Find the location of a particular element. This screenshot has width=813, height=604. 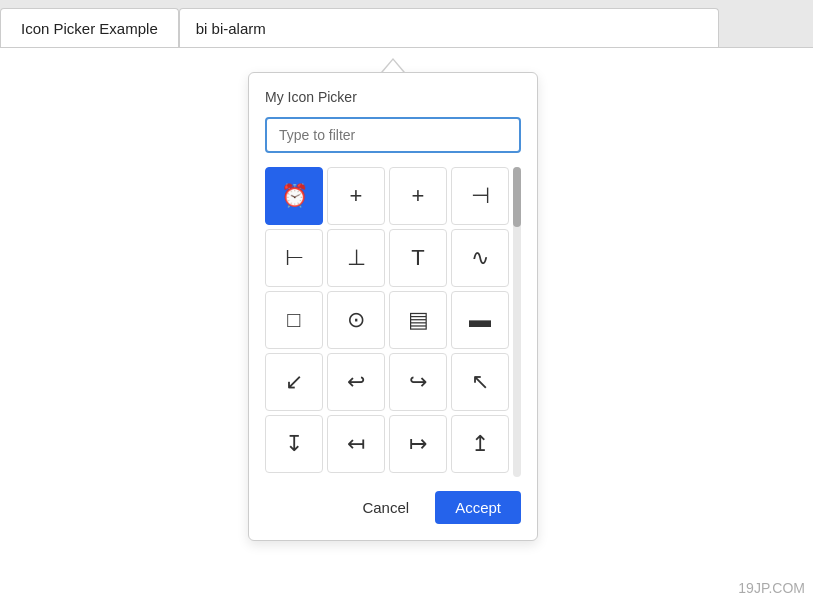

icon-btn-bi-box: ▬ is located at coordinates (480, 320).